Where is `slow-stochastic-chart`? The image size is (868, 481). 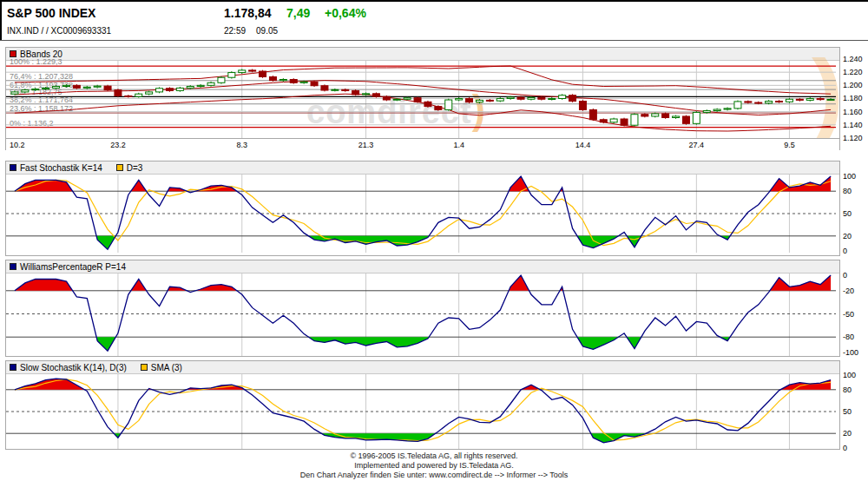
slow-stochastic-chart is located at coordinates (423, 412).